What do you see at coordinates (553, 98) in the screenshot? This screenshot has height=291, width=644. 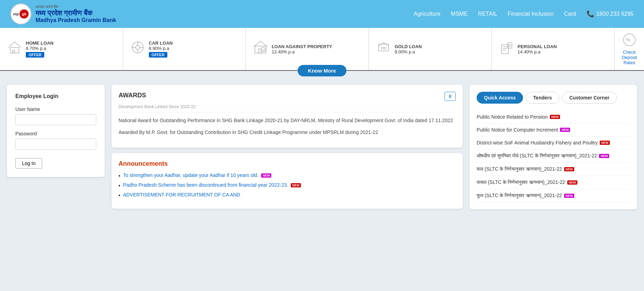 I see `tabs-row: Quick Access Tenders Customer Corner` at bounding box center [553, 98].